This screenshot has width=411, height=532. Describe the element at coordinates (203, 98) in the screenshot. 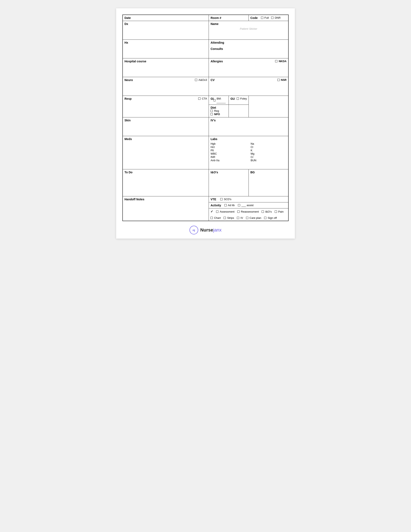

I see `cta-checkbox: CTA` at that location.